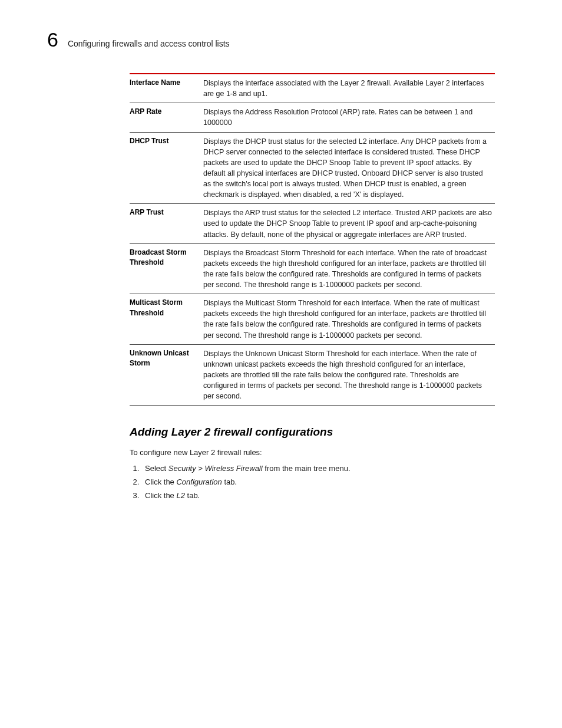  Describe the element at coordinates (348, 319) in the screenshot. I see `desc-cell: Displays the Multicast Storm Threshold f…` at that location.